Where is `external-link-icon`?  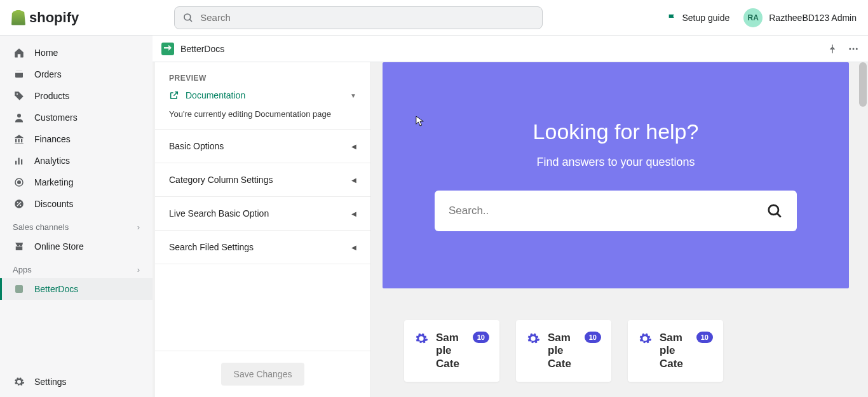
external-link-icon is located at coordinates (174, 95).